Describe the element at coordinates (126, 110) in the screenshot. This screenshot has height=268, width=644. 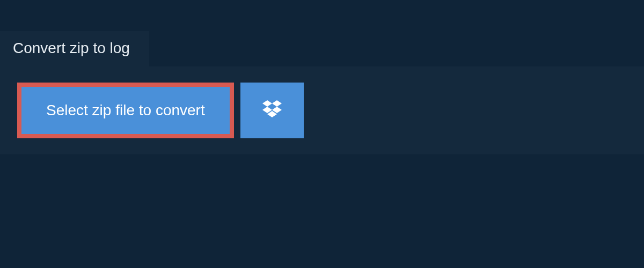
I see `select-file-label: Select zip file to convert` at that location.